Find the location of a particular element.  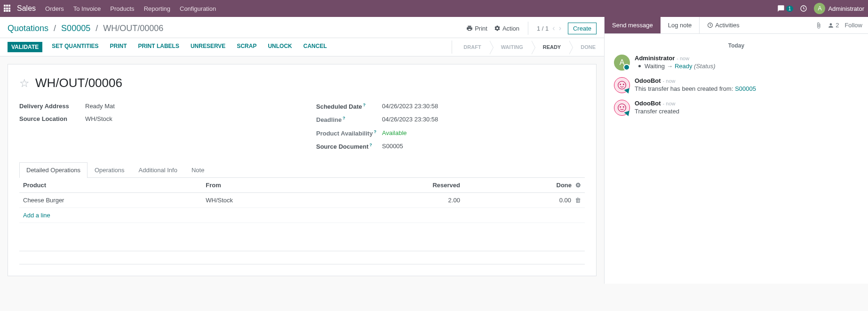

status-step: DONE is located at coordinates (587, 47).